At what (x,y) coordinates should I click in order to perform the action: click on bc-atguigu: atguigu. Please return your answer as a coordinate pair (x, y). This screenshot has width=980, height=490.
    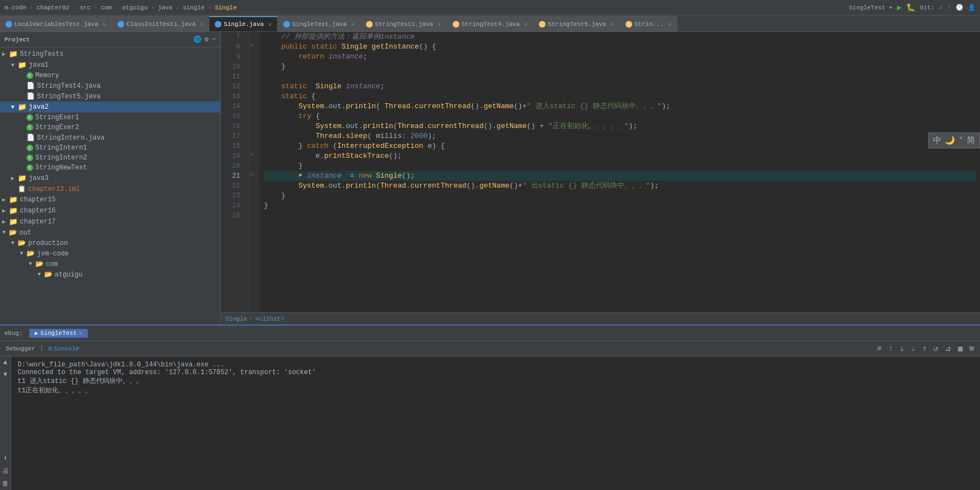
    Looking at the image, I should click on (135, 8).